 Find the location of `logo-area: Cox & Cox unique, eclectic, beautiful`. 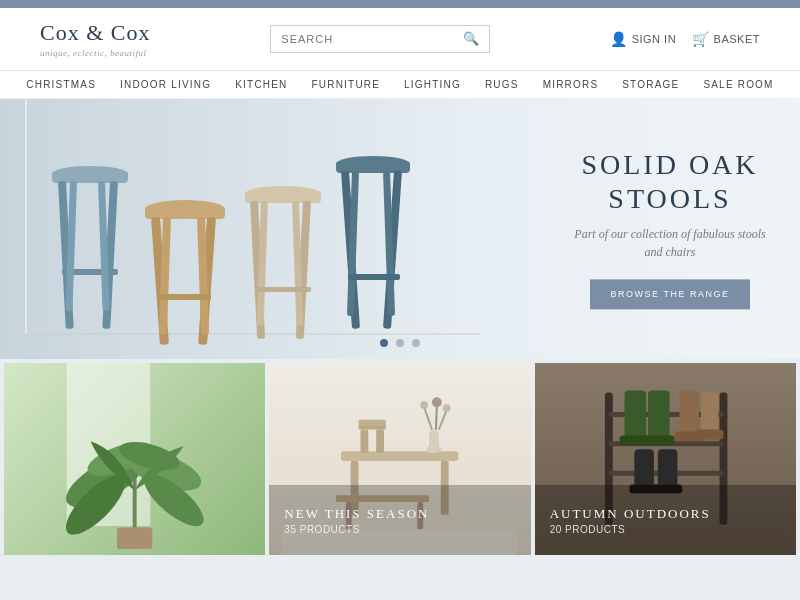

logo-area: Cox & Cox unique, eclectic, beautiful is located at coordinates (95, 39).